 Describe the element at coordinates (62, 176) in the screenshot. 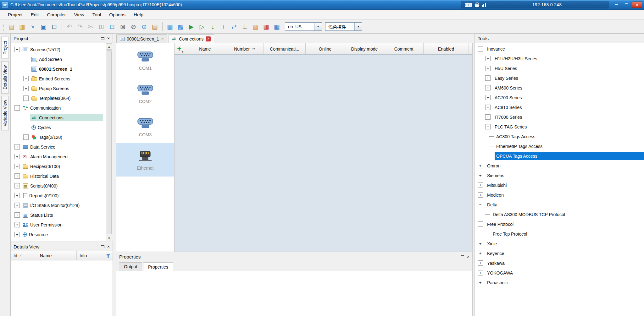

I see `project-tree-item: + Historical Data` at that location.